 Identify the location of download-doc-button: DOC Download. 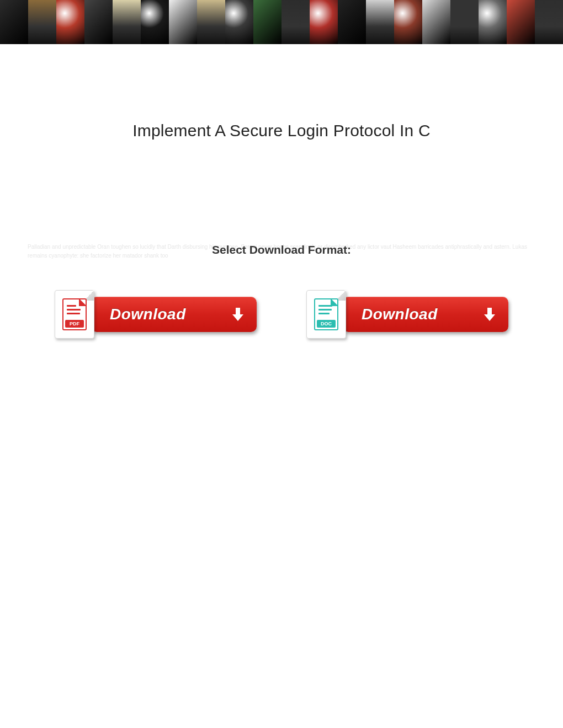
(407, 314).